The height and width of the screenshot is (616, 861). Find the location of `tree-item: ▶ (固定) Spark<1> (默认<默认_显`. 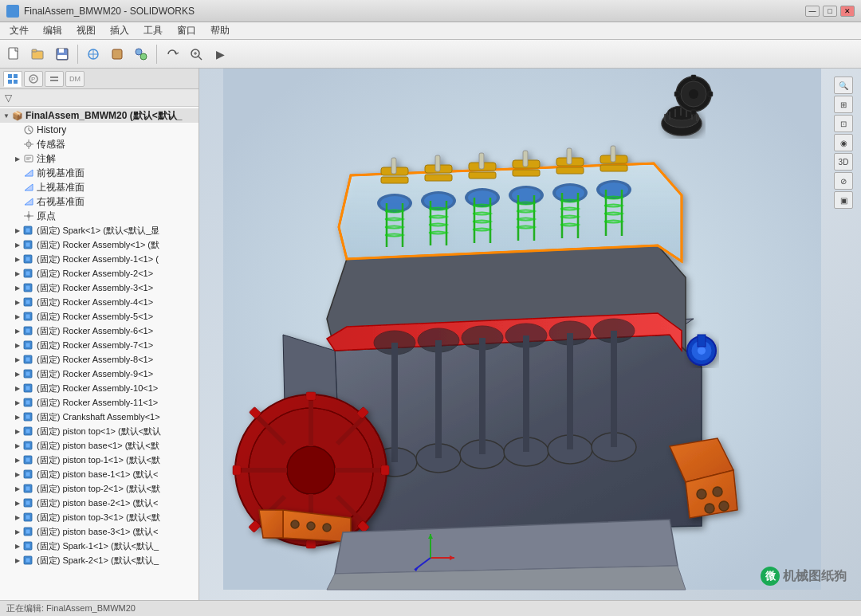

tree-item: ▶ (固定) Spark<1> (默认<默认_显 is located at coordinates (99, 230).